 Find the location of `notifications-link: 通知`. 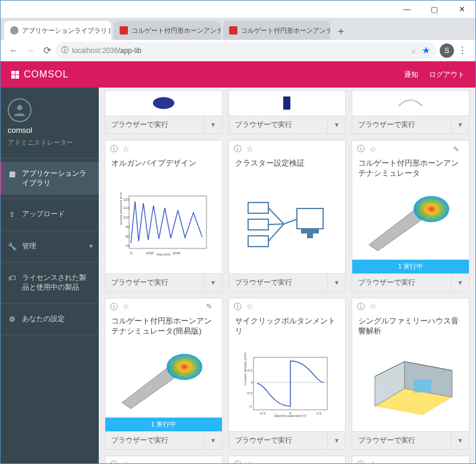

notifications-link: 通知 is located at coordinates (411, 75).